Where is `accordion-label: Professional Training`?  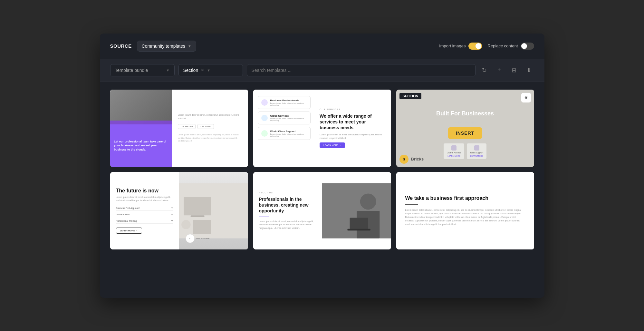
accordion-label: Professional Training is located at coordinates (126, 221).